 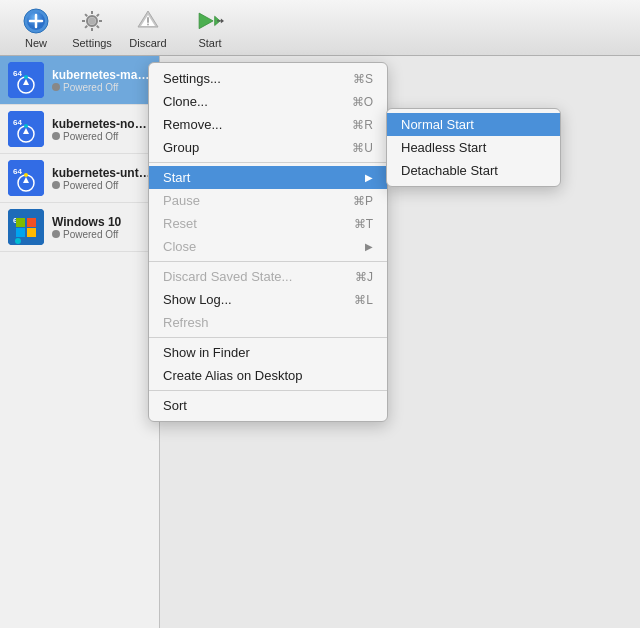 What do you see at coordinates (268, 78) in the screenshot?
I see `menu-item-settings: Settings... ⌘S` at bounding box center [268, 78].